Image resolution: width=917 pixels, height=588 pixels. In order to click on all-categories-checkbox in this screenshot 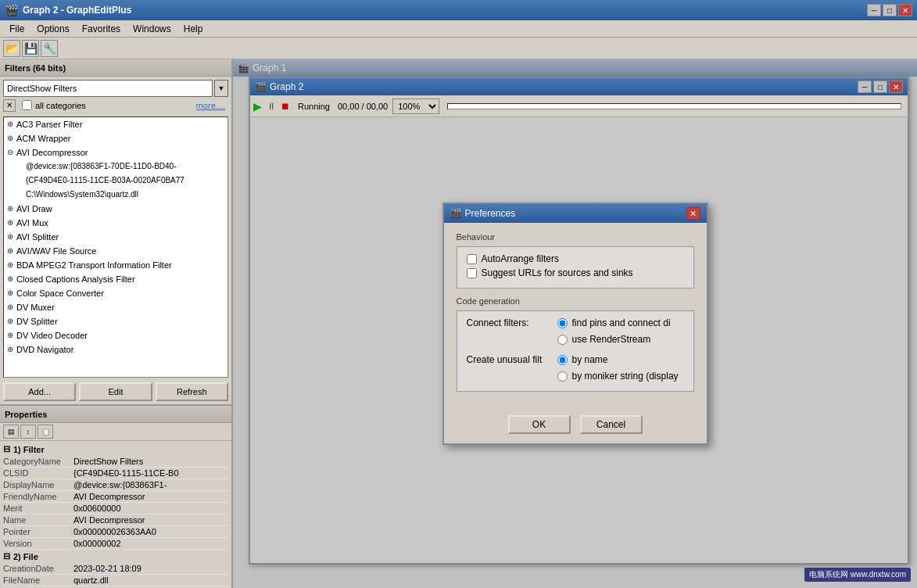, I will do `click(27, 105)`.